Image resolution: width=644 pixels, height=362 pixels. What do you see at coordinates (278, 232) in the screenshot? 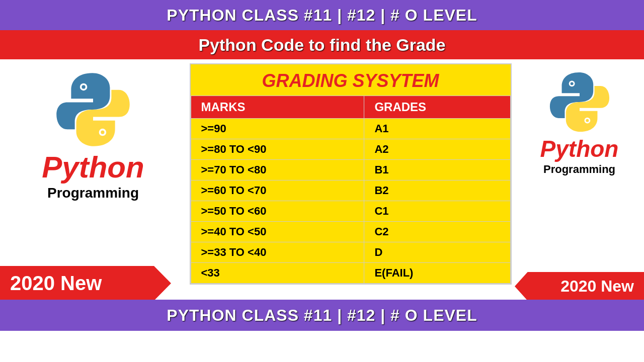
I see `marks-cell: >=40 TO <50` at bounding box center [278, 232].